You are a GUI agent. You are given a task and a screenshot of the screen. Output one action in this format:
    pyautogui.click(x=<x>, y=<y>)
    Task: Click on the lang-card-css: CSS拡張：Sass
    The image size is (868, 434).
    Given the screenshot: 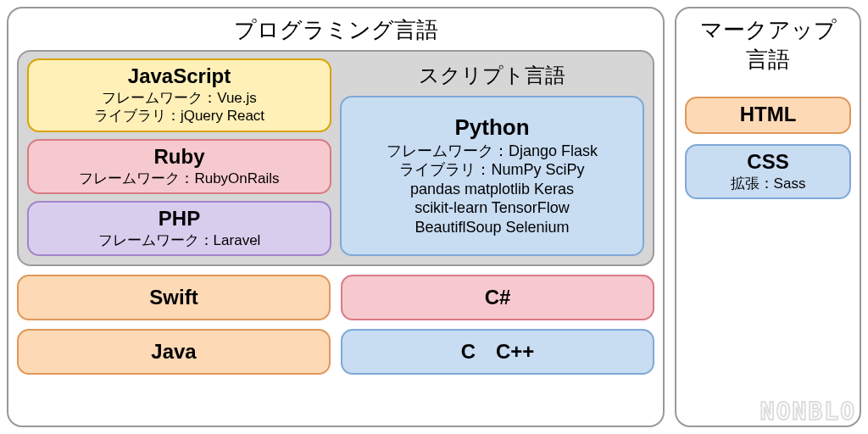 What is the action you would take?
    pyautogui.click(x=768, y=171)
    